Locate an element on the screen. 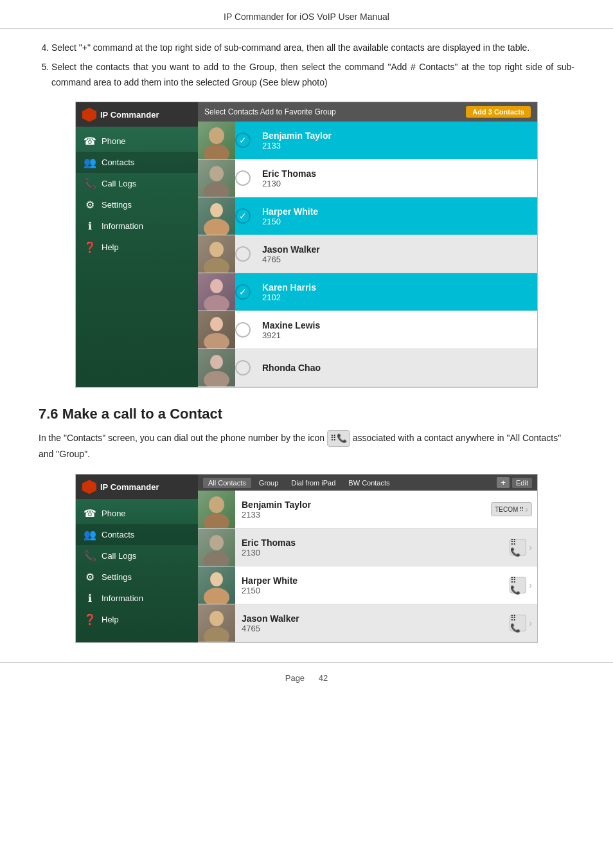  instruction-item-5: Select the contacts that you want to add… is located at coordinates (313, 75).